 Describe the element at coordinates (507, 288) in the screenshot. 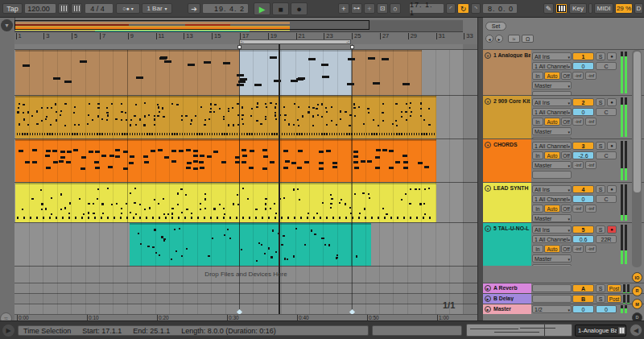

I see `track-name-block: ▶A Reverb` at that location.